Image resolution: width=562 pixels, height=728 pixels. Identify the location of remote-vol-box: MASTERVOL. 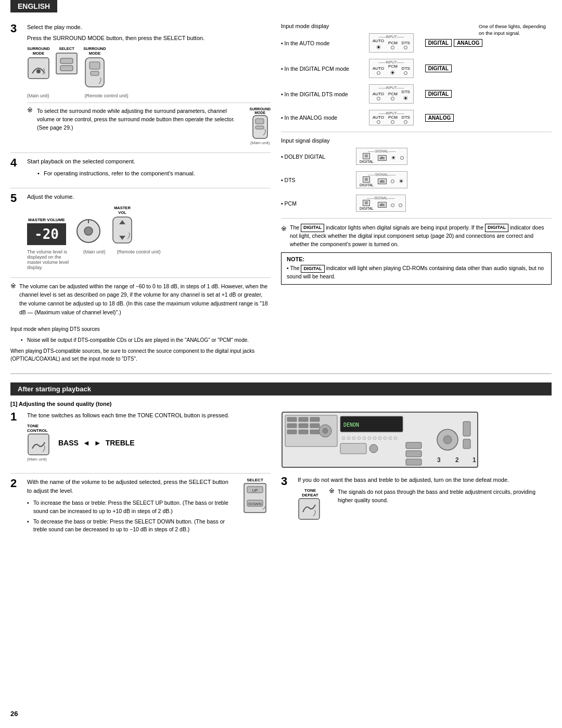
(122, 225).